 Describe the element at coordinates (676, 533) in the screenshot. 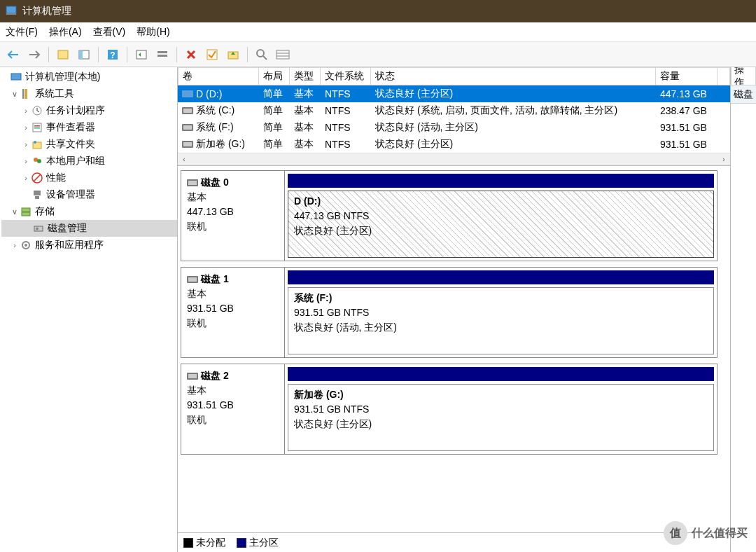

I see `watermark-icon: 值` at that location.